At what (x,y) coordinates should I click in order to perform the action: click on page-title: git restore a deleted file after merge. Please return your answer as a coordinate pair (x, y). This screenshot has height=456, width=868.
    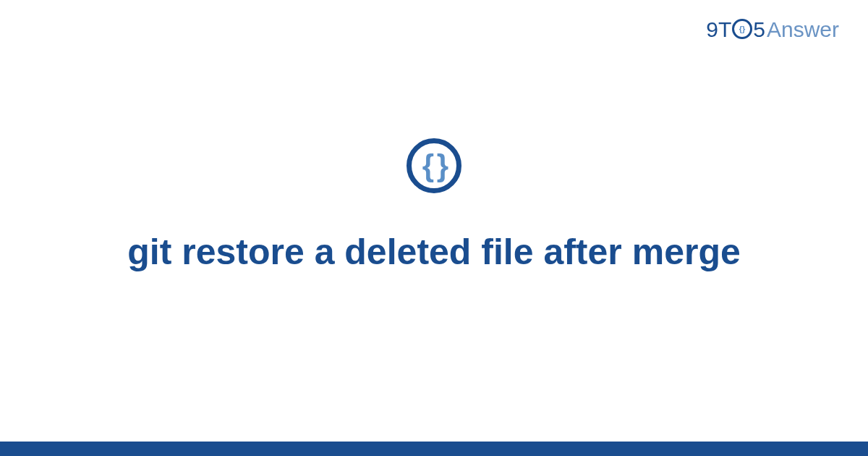
    Looking at the image, I should click on (434, 252).